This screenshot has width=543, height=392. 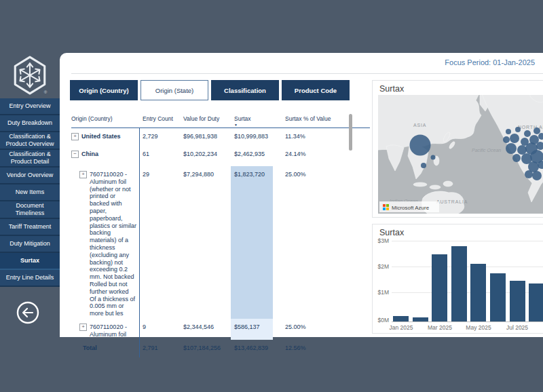 I want to click on view-tabs: Origin (Country) Origin (State) Classifi…, so click(x=210, y=90).